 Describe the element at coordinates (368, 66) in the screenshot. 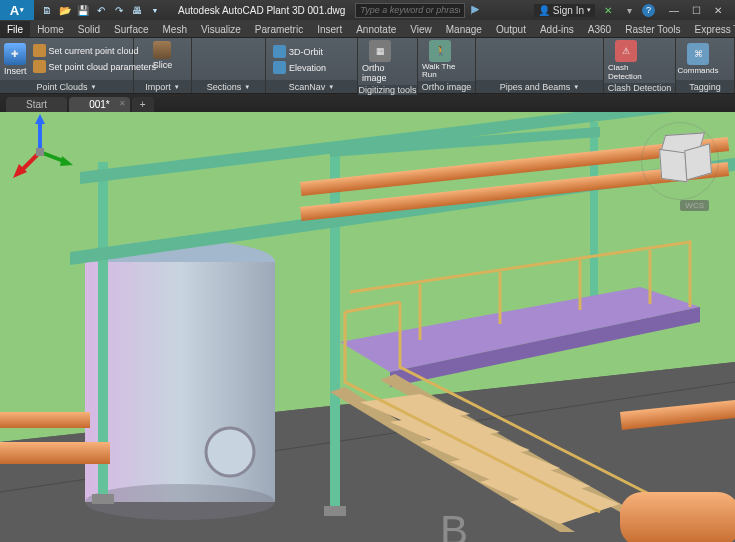

I see `ribbon: ✚ Insert Set current point cloud Set poi…` at that location.